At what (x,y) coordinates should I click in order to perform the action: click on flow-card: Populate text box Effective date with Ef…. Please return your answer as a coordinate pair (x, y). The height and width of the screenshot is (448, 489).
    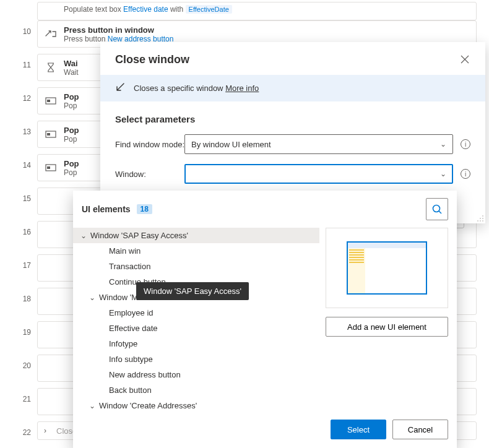
    Looking at the image, I should click on (257, 11).